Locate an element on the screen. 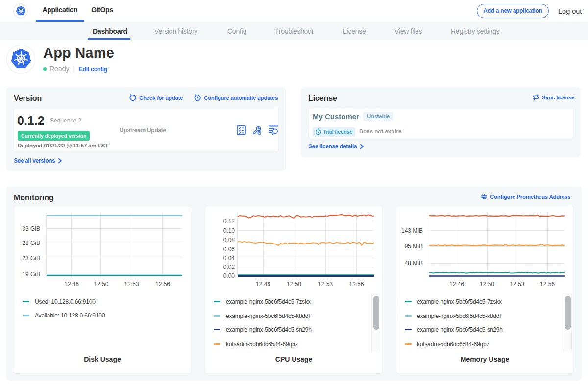 This screenshot has height=390, width=588. svg-text: 0.06 is located at coordinates (229, 249).